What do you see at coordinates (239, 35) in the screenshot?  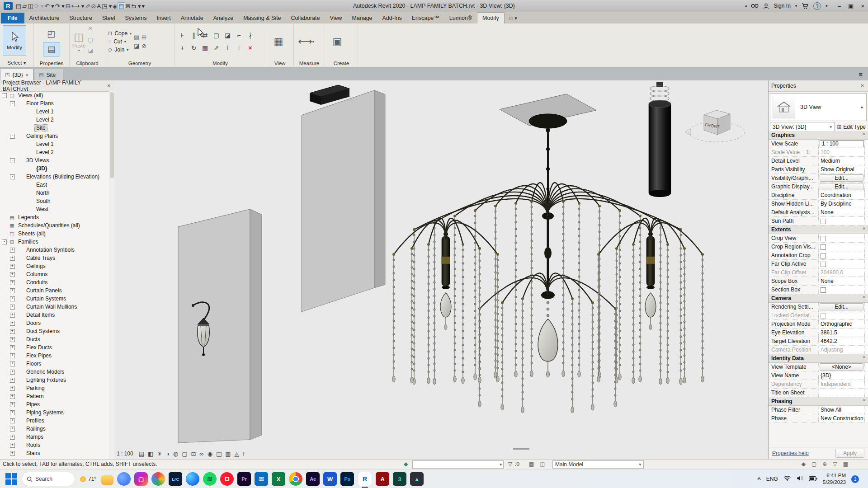 I see `trim-extend-icon: ⌐` at bounding box center [239, 35].